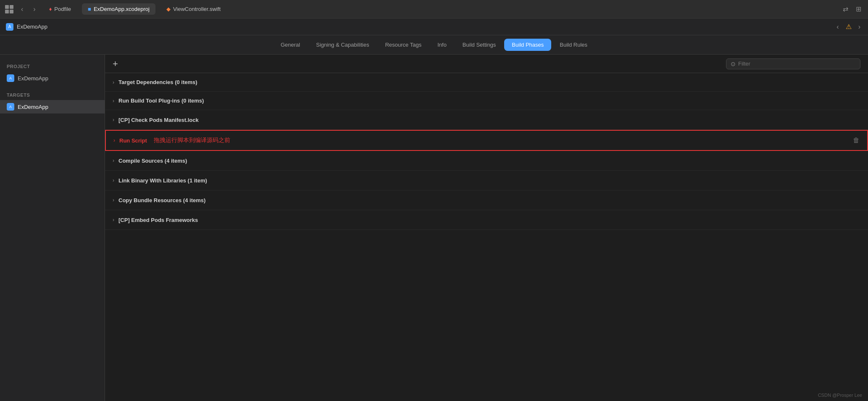 This screenshot has width=868, height=401. Describe the element at coordinates (838, 27) in the screenshot. I see `header-back-button: ‹` at that location.